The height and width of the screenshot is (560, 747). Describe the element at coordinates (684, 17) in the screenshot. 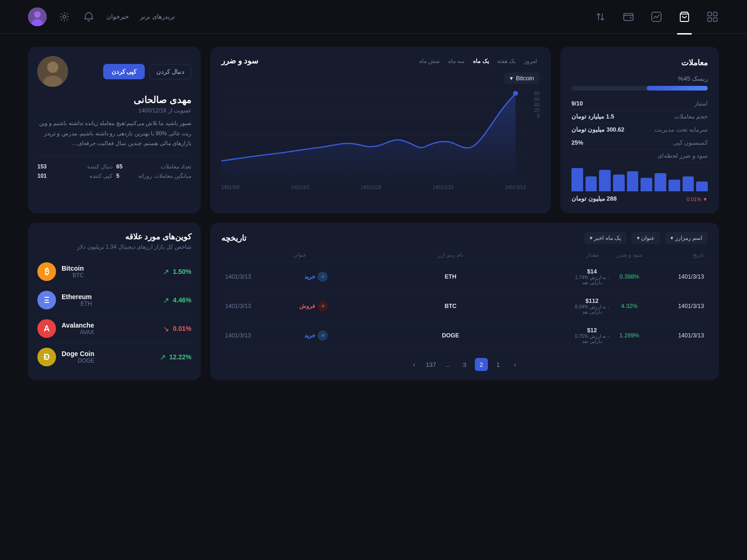

I see `nav-icon-cart` at that location.